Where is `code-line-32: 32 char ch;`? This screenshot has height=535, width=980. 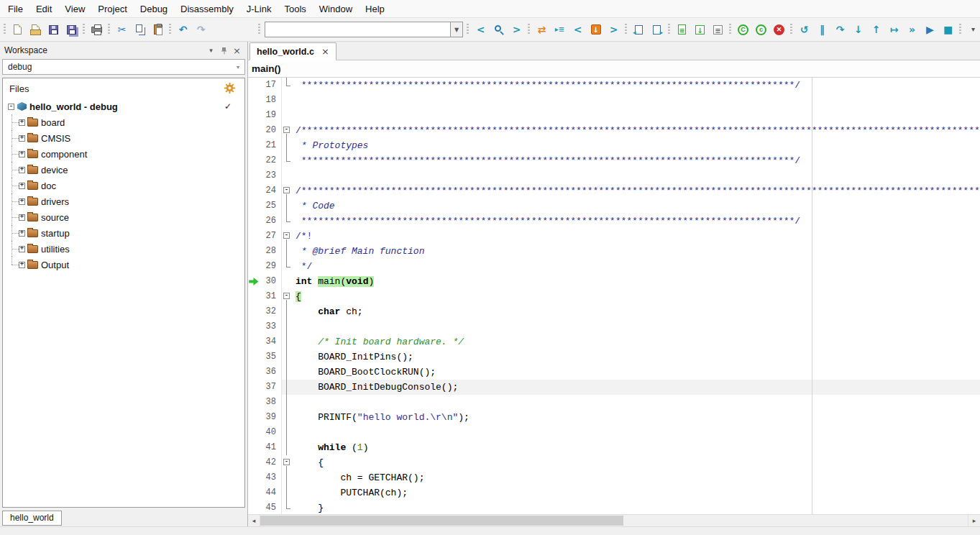 code-line-32: 32 char ch; is located at coordinates (614, 312).